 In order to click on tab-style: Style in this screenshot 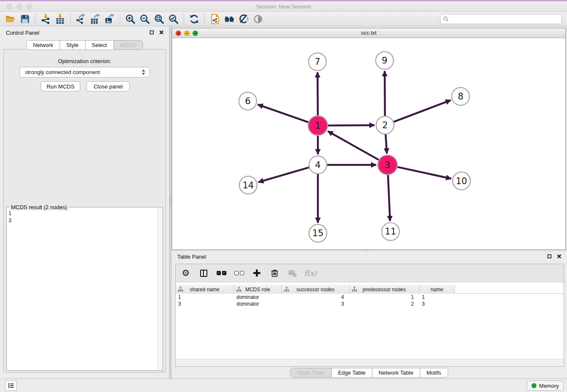, I will do `click(73, 45)`.